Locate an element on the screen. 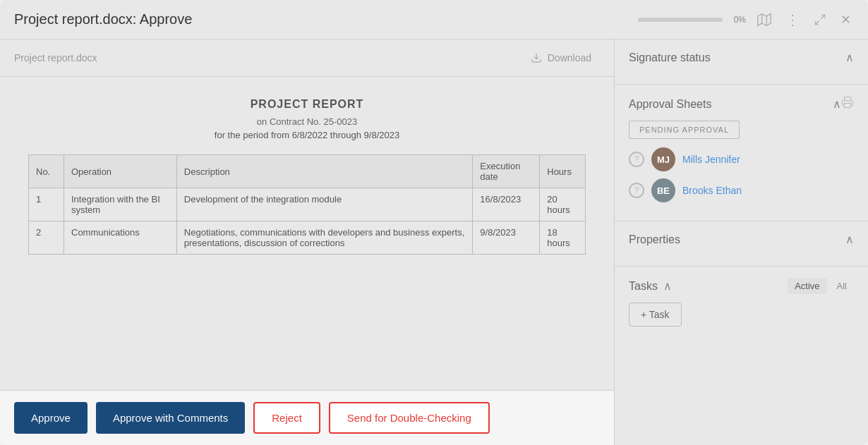 The height and width of the screenshot is (445, 868). header-controls: 0% ⋮ ✕ is located at coordinates (746, 20).